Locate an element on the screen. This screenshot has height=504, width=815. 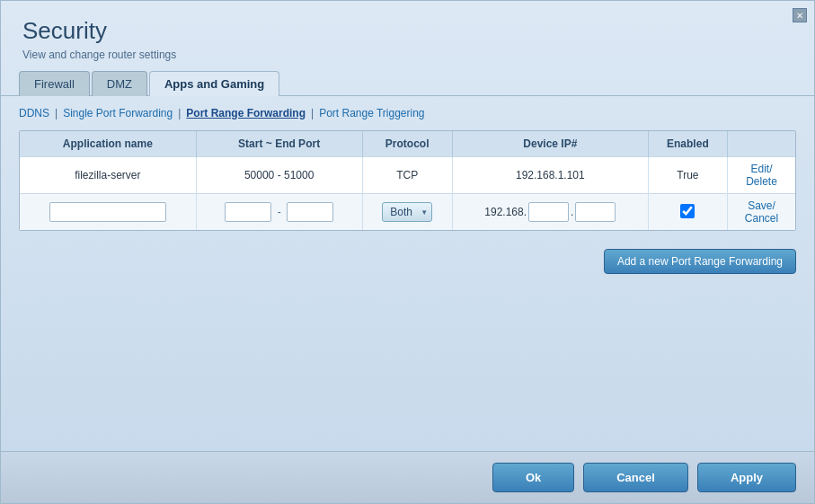
tab-apps-gaming: Apps and Gaming is located at coordinates (214, 84).